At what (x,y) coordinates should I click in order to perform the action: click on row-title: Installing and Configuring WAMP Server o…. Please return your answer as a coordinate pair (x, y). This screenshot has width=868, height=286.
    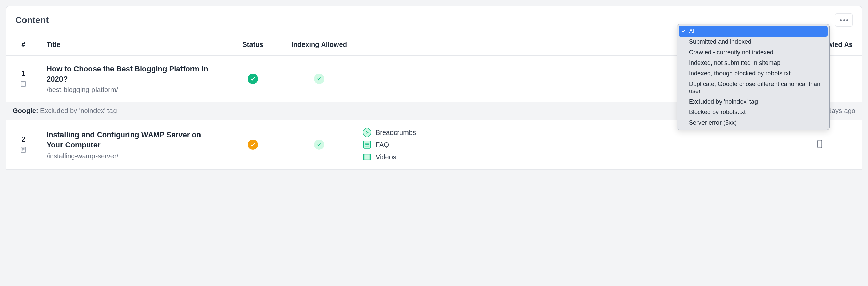
    Looking at the image, I should click on (132, 140).